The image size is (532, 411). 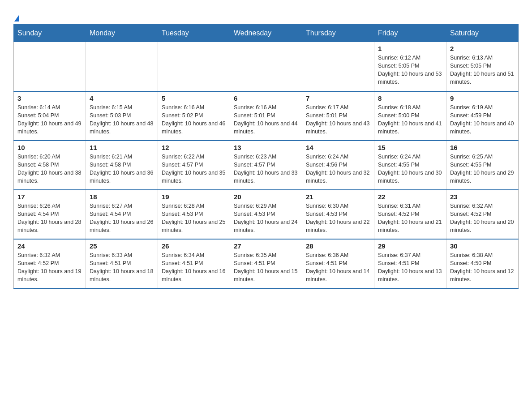 What do you see at coordinates (122, 33) in the screenshot?
I see `weekday-header-monday: Monday` at bounding box center [122, 33].